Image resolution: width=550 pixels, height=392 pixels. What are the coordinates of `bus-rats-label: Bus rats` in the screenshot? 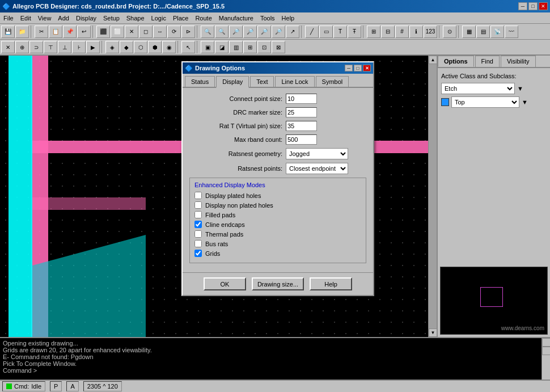 It's located at (217, 244).